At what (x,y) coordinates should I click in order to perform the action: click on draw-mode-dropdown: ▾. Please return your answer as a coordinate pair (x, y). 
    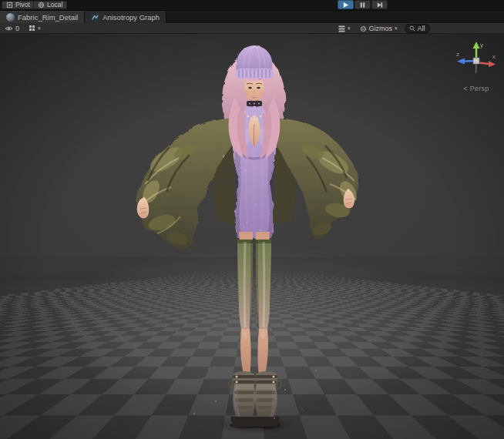
    Looking at the image, I should click on (35, 28).